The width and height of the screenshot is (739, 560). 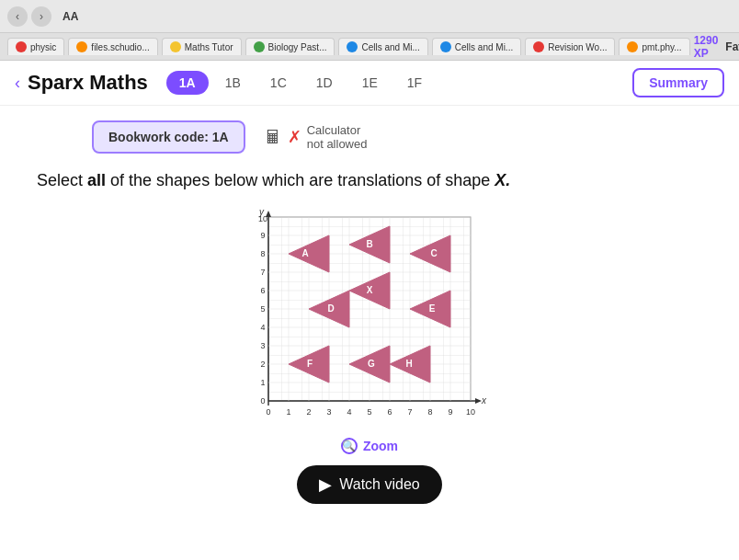 I want to click on tab-dot-maths, so click(x=176, y=47).